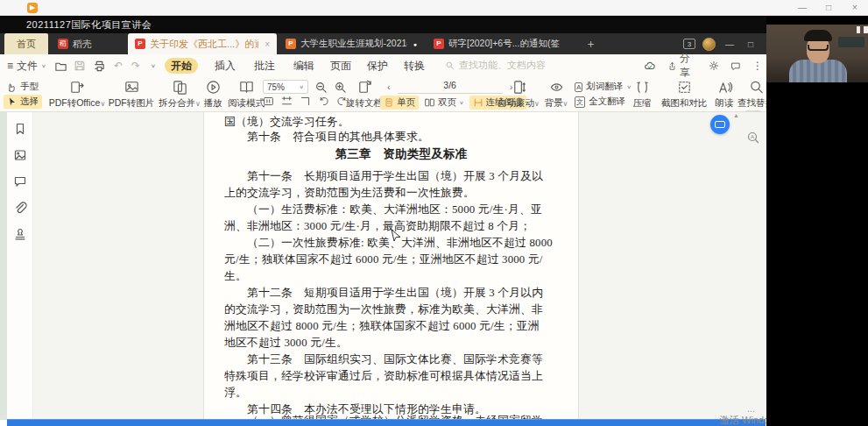  What do you see at coordinates (709, 44) in the screenshot?
I see `user-avatar` at bounding box center [709, 44].